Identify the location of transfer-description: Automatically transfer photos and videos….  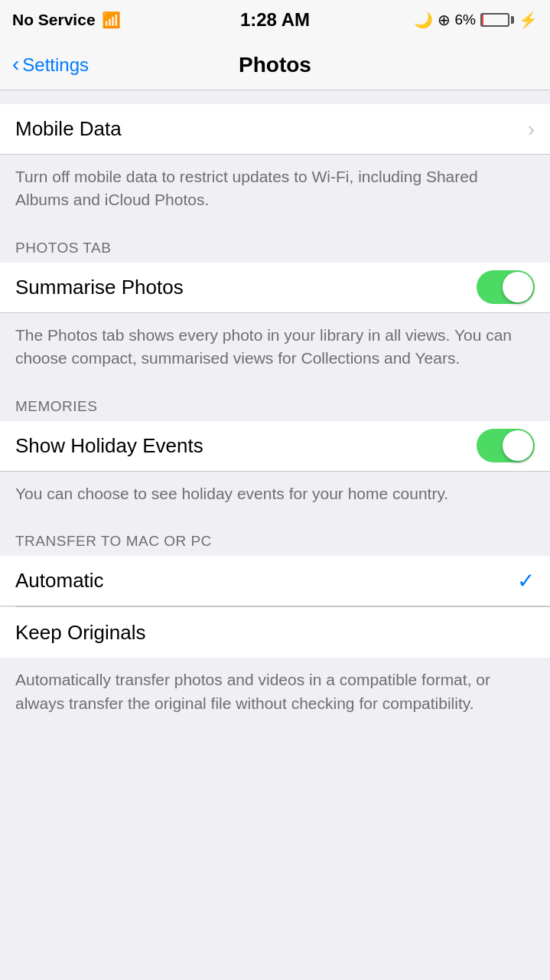
(275, 694).